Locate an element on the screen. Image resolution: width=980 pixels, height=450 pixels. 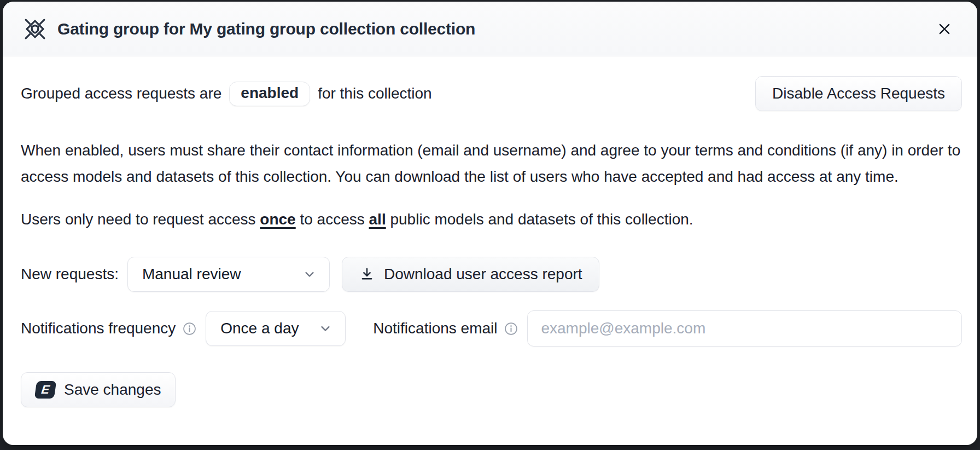
note-paragraph: Users only need to request access once t… is located at coordinates (491, 220).